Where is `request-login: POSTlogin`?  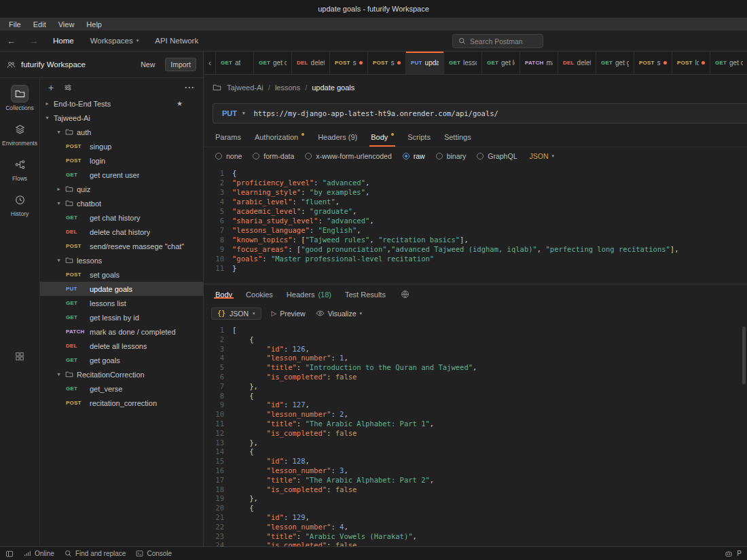 request-login: POSTlogin is located at coordinates (122, 160).